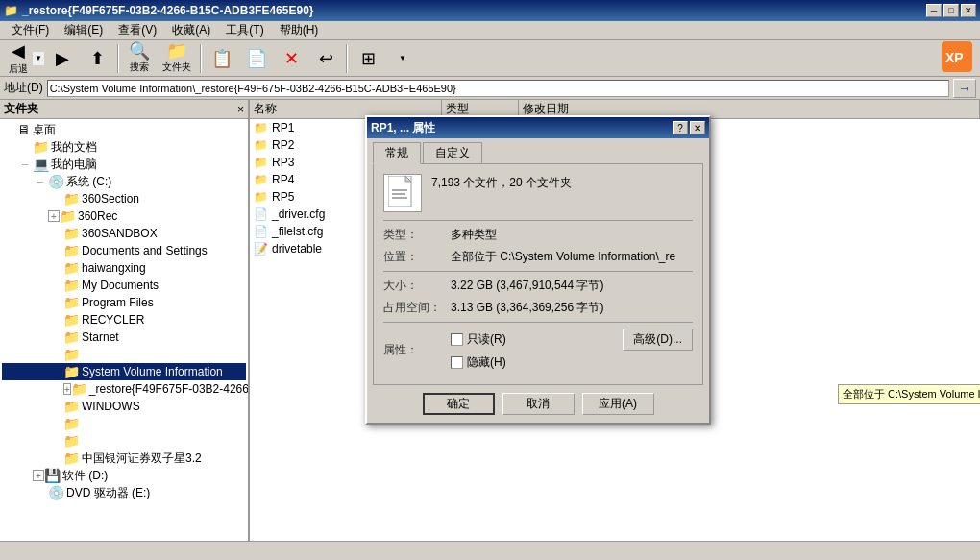 The height and width of the screenshot is (560, 980). I want to click on move-button: 📋, so click(222, 59).